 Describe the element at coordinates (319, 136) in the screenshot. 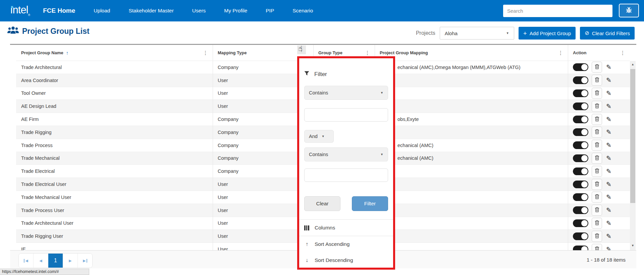

I see `filter-logic-dropdown: And ▼` at that location.